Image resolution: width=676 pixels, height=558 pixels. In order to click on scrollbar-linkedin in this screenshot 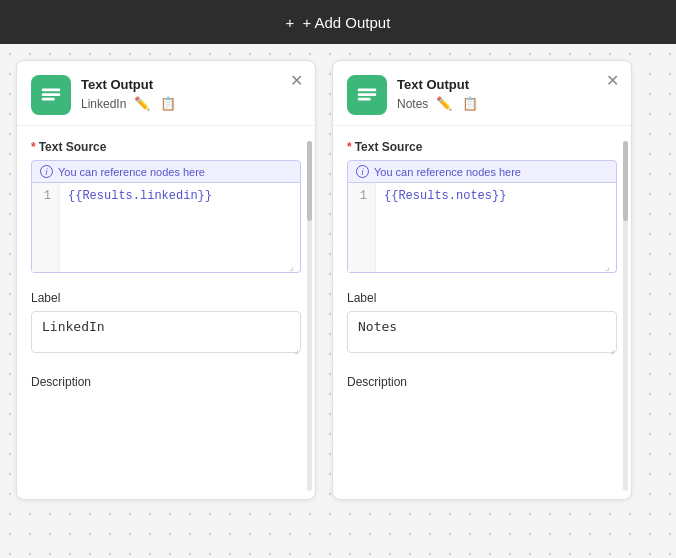, I will do `click(310, 316)`.